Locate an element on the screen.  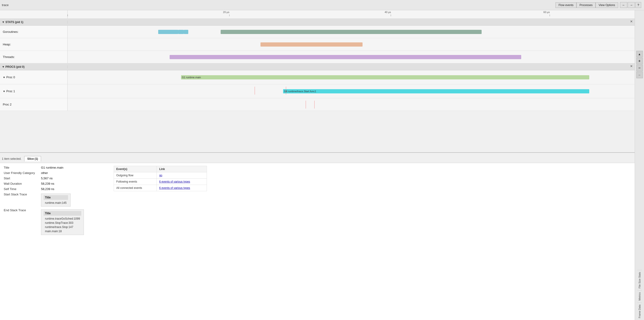
goroutines-timeline is located at coordinates (351, 32).